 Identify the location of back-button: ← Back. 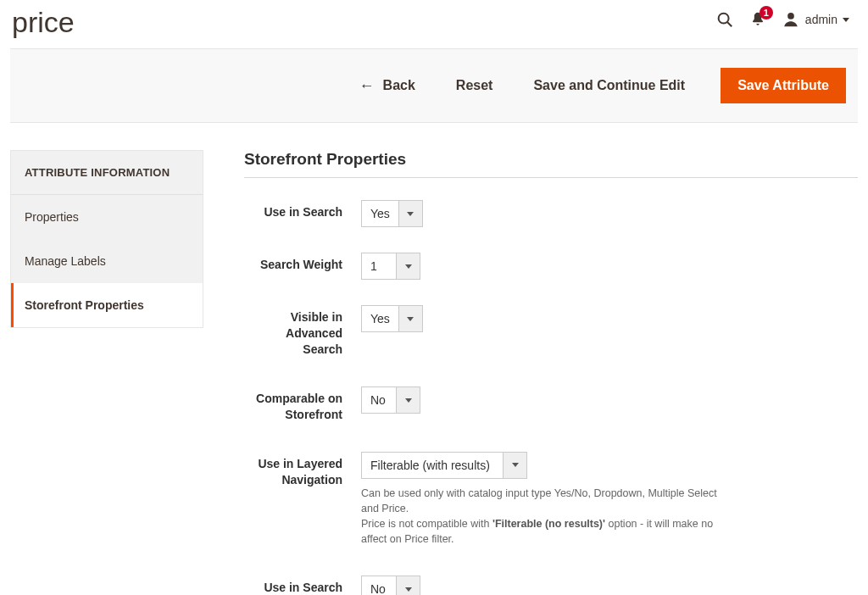
(387, 86).